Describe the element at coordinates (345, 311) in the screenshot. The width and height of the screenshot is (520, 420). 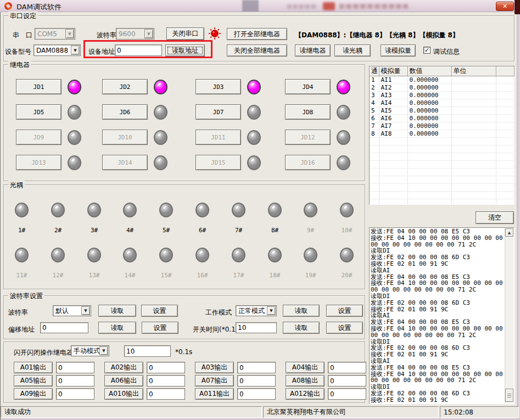
I see `work-mode-set-button: 设置` at that location.